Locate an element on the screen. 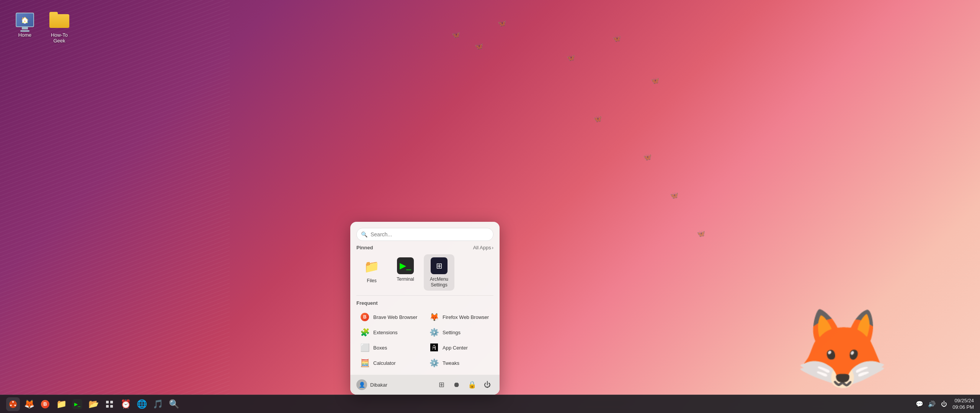 The width and height of the screenshot is (980, 413). frequent-section: Frequent B Brave Web Browser 🦊 is located at coordinates (425, 337).